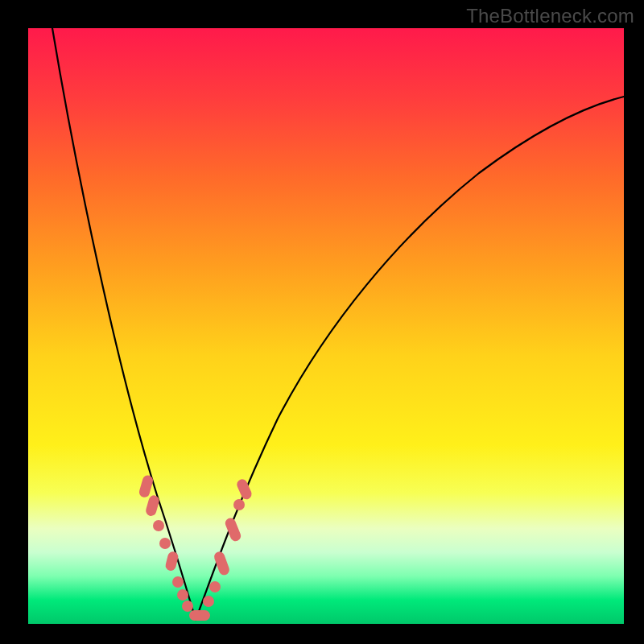 Image resolution: width=644 pixels, height=644 pixels. I want to click on highlight-dots, so click(195, 547).